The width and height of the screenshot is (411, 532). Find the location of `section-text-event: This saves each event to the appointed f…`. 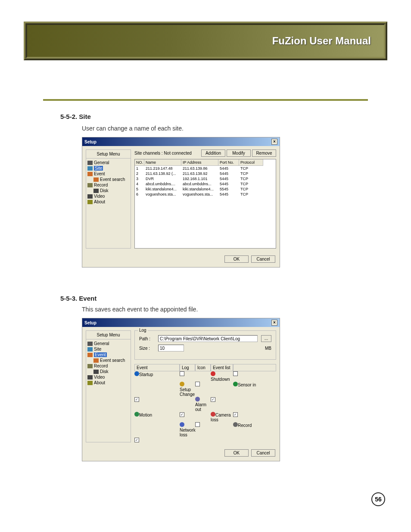

section-text-event: This saves each event to the appointed f… is located at coordinates (140, 309).